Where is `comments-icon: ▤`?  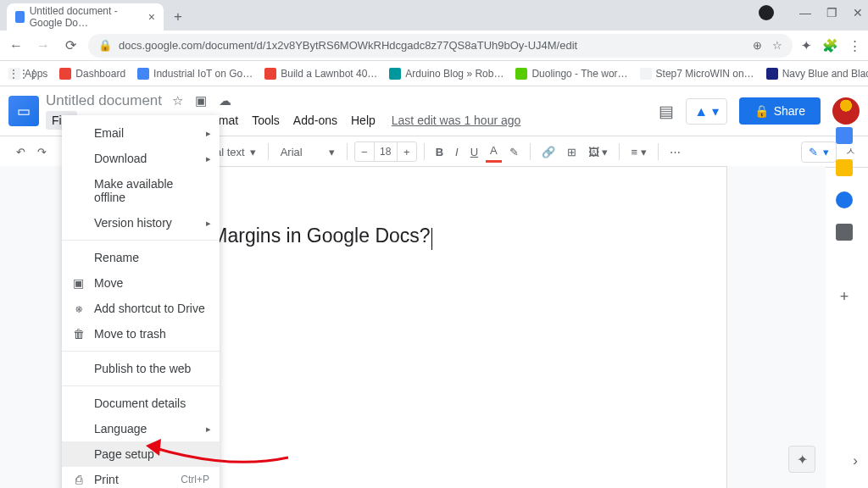 comments-icon: ▤ is located at coordinates (666, 112).